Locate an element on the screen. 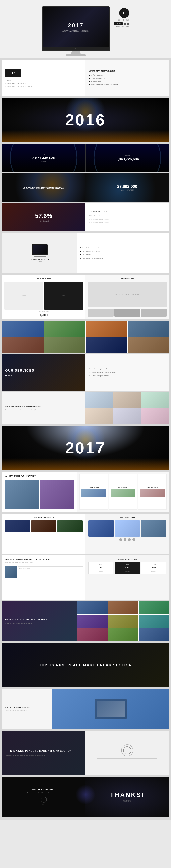 The image size is (171, 868). subscribe-title: SUBSCRIBING PLANS is located at coordinates (127, 559).